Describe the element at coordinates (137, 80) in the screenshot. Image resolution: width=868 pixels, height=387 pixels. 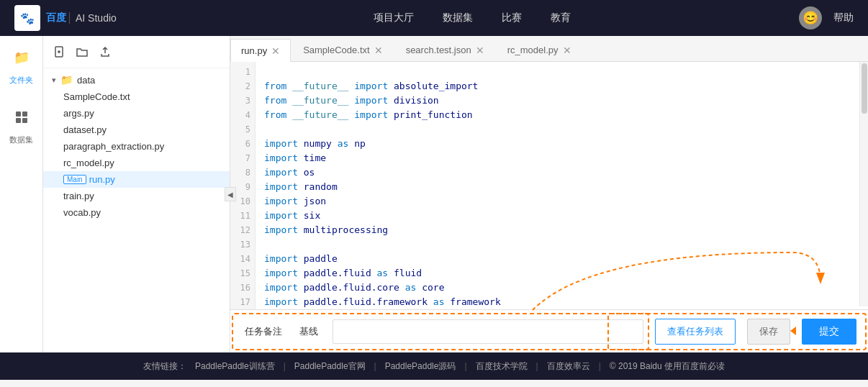
I see `root-folder: ▾ 📁 data` at that location.